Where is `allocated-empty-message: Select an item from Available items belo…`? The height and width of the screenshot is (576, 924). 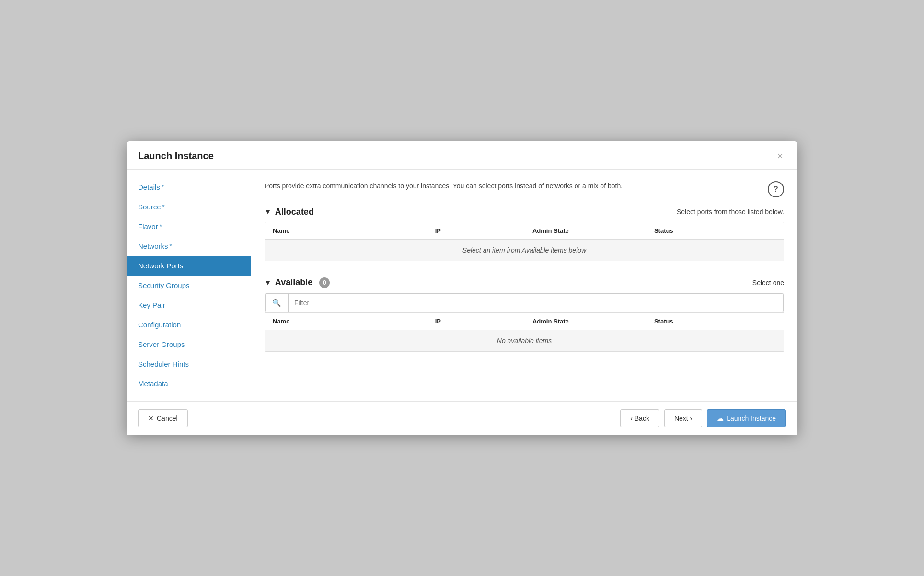
allocated-empty-message: Select an item from Available items belo… is located at coordinates (524, 250).